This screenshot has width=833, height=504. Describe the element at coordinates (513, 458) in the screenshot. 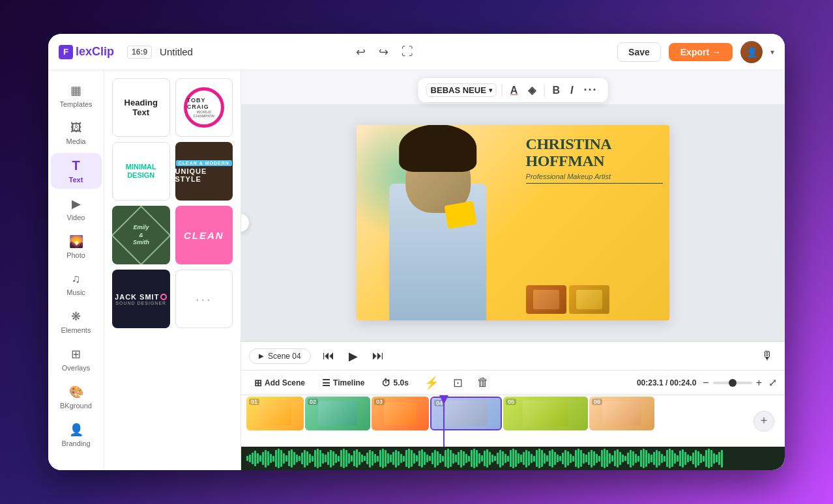

I see `audio-waveform` at that location.